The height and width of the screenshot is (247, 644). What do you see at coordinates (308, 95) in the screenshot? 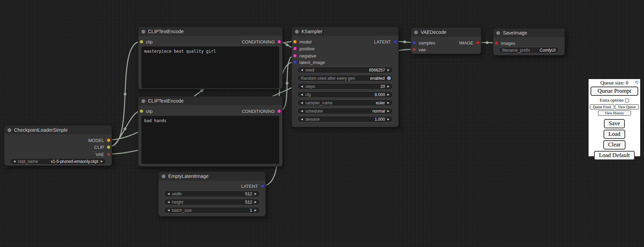
I see `widget-label: cfg` at bounding box center [308, 95].